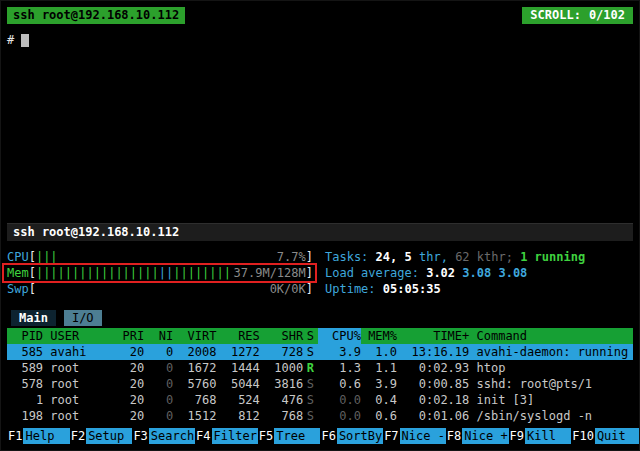  I want to click on fkey-quit: F10Quit, so click(606, 436).